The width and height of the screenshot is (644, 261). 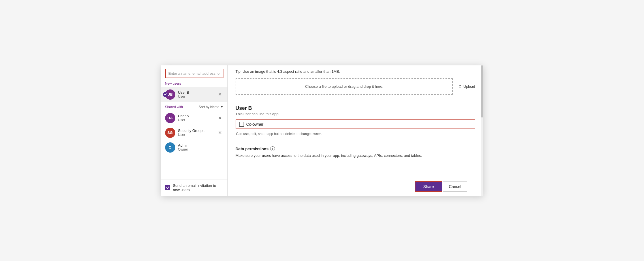 What do you see at coordinates (469, 87) in the screenshot?
I see `upload-label: Upload` at bounding box center [469, 87].